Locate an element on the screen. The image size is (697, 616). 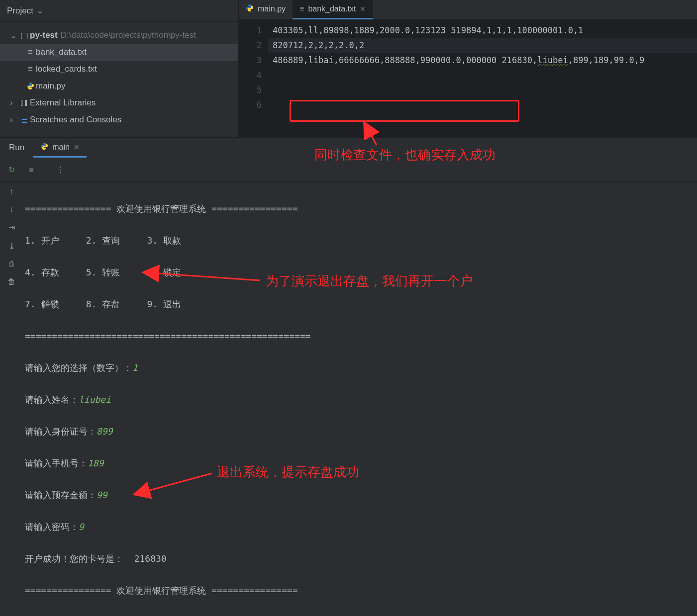
console-line: 7. 解锁 8. 存盘 9. 退出 is located at coordinates (361, 304).